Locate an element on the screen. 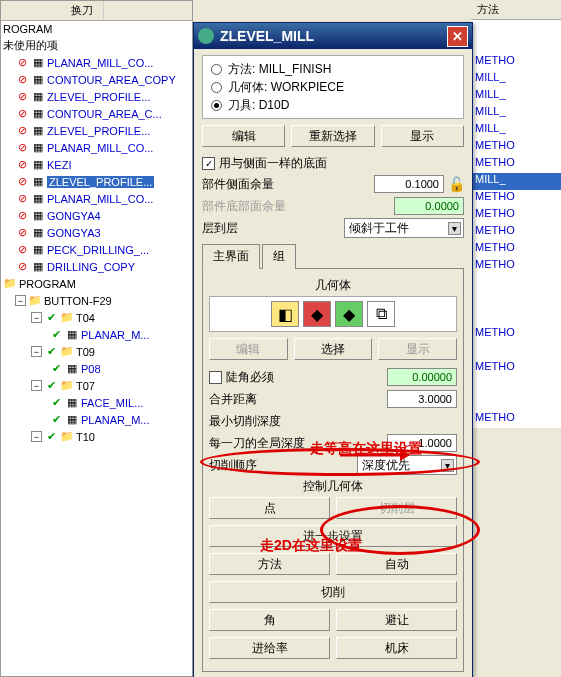 Image resolution: width=561 pixels, height=677 pixels. more-button: 进一步设置 is located at coordinates (333, 536).